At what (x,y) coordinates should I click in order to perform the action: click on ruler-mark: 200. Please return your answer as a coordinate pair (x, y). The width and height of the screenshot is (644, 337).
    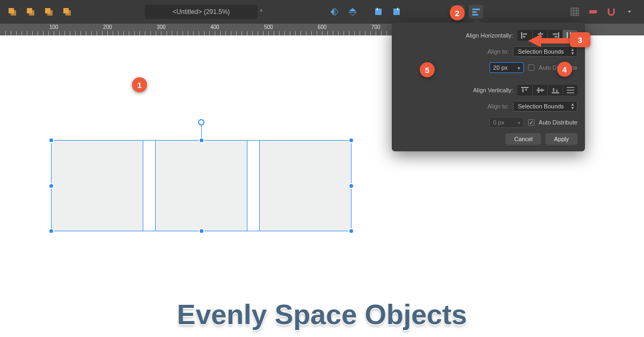
    Looking at the image, I should click on (107, 27).